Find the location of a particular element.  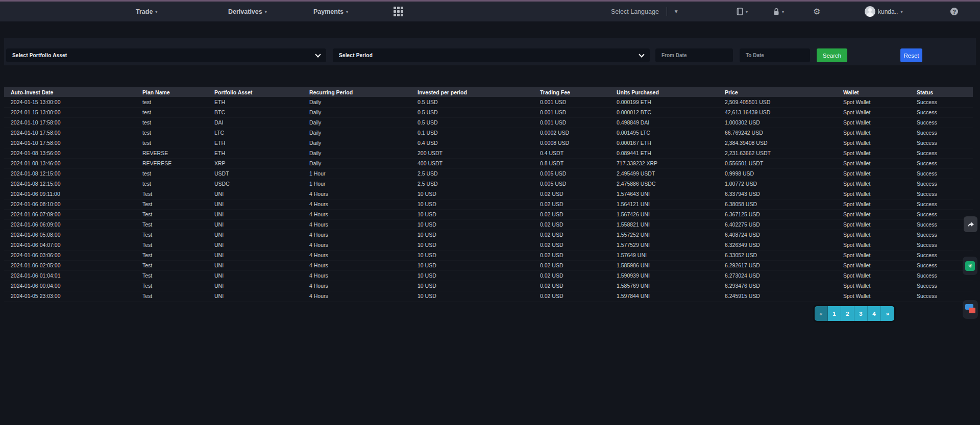

table-row: 2024-01-06 09:11:00TestUNI4 Hours10 USD0… is located at coordinates (488, 194).